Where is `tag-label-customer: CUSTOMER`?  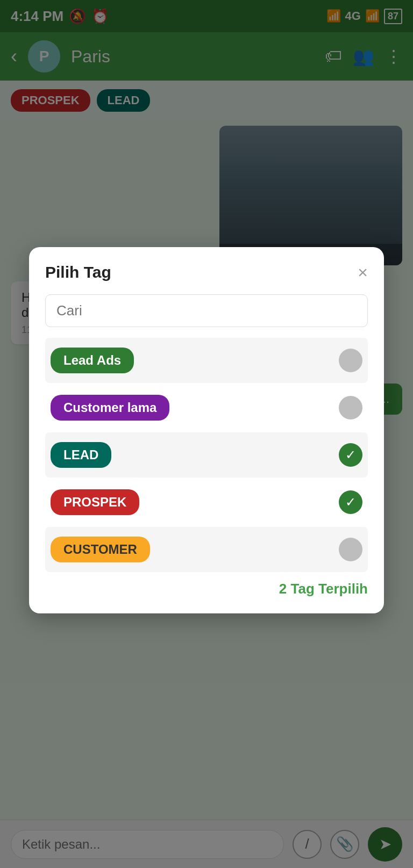 tag-label-customer: CUSTOMER is located at coordinates (100, 549).